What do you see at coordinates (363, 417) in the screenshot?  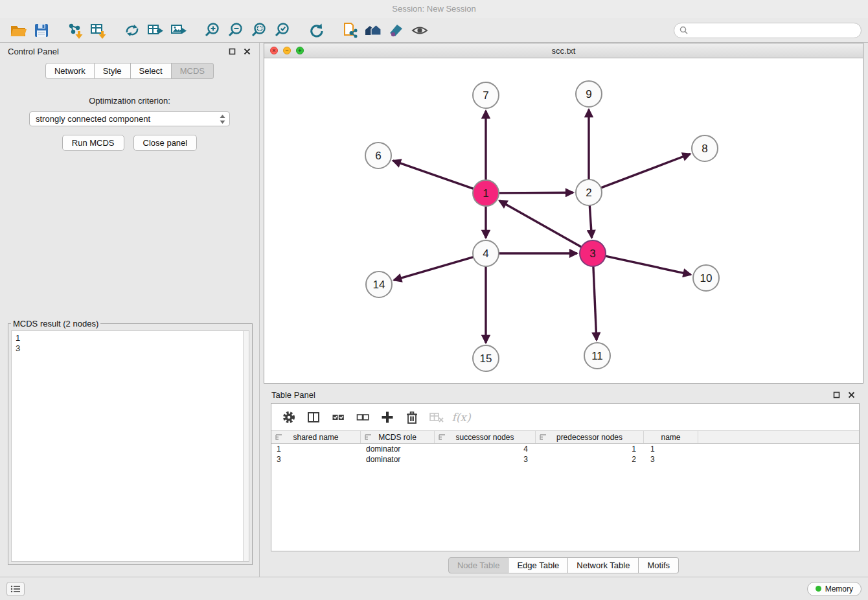 I see `deselect-all-button` at bounding box center [363, 417].